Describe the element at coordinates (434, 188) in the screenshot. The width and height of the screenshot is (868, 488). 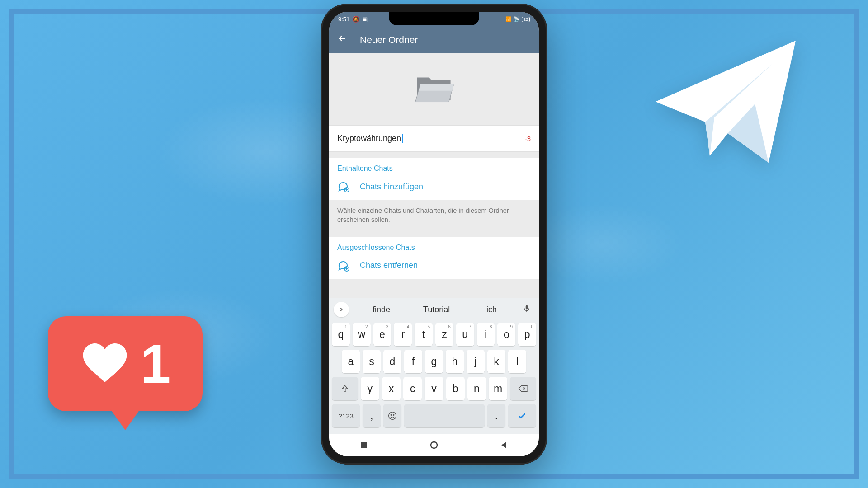
I see `add-chats-button: Chats hinzufügen` at that location.